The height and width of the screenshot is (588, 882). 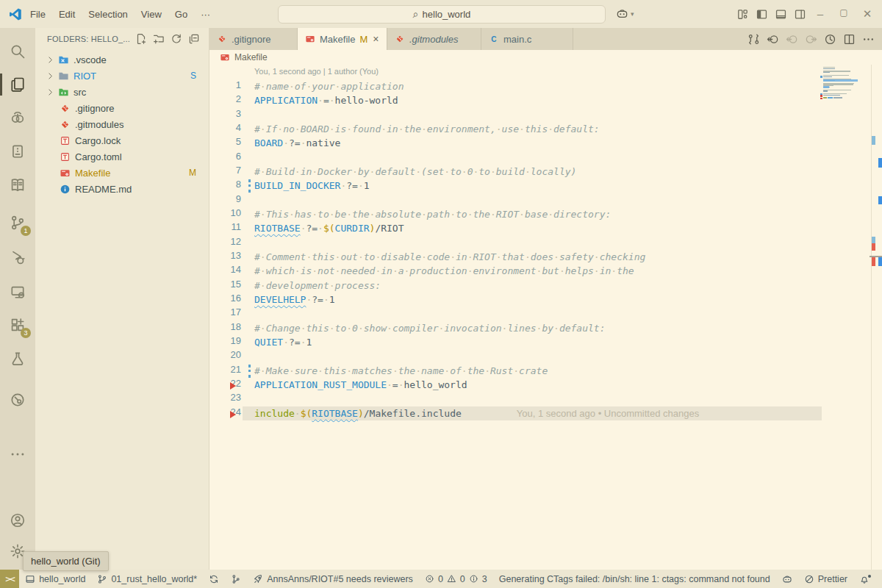 What do you see at coordinates (869, 40) in the screenshot?
I see `more-actions-icon` at bounding box center [869, 40].